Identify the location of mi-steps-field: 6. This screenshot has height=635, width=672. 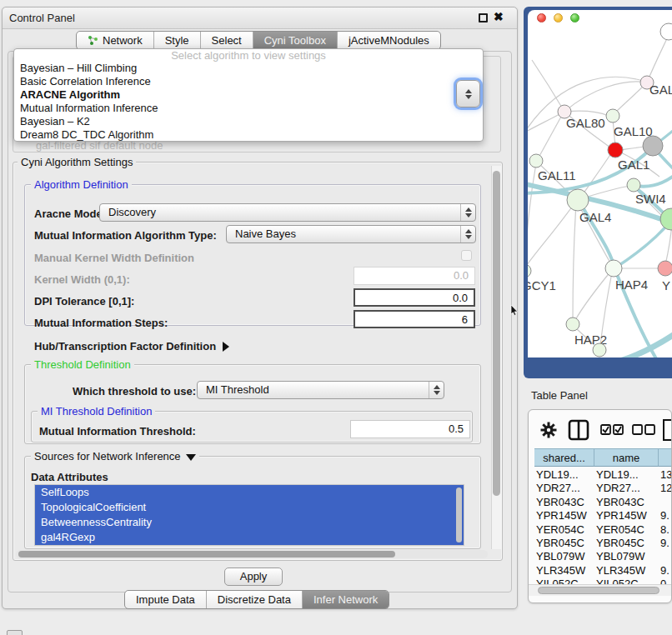
(414, 319).